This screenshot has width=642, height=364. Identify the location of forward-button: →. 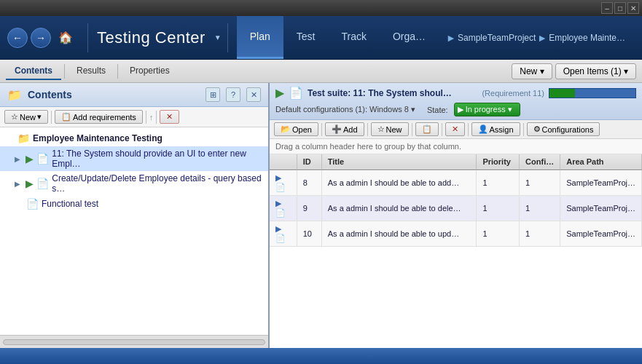
(41, 38).